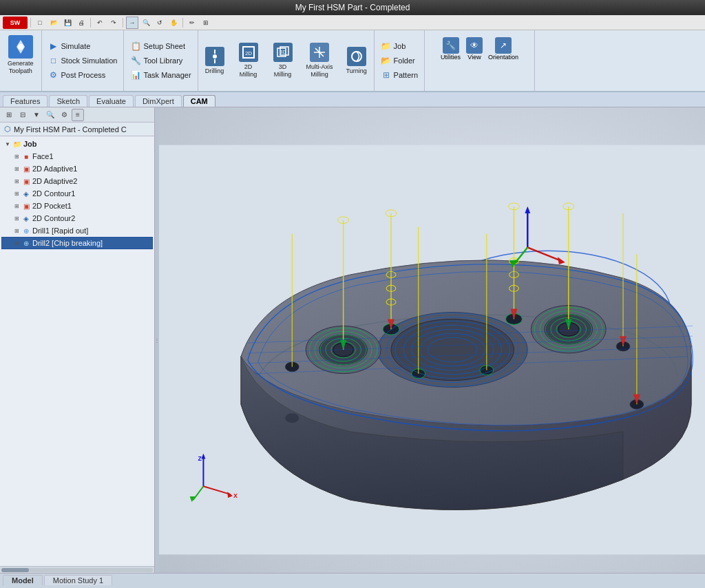 This screenshot has width=705, height=588. I want to click on 2d-milling-label: 2DMilling, so click(249, 71).